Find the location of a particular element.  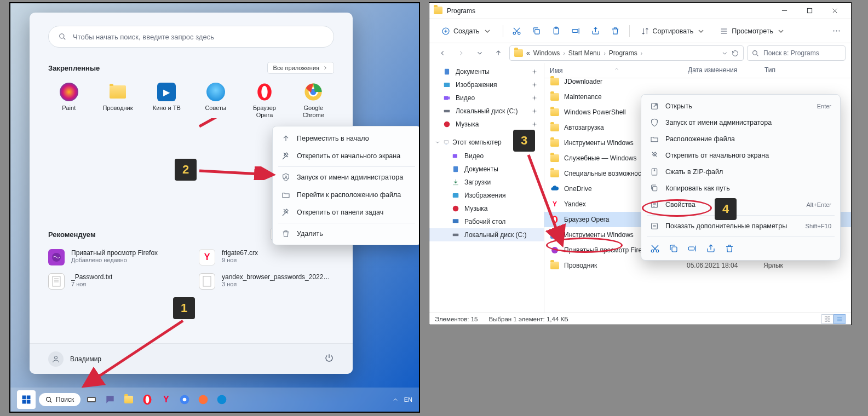

document-icon is located at coordinates (447, 72).